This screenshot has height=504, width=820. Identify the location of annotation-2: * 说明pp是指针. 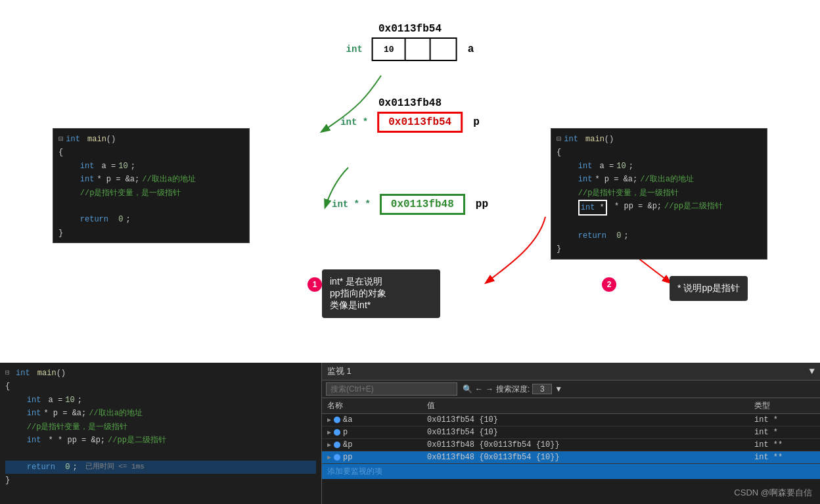
(708, 288).